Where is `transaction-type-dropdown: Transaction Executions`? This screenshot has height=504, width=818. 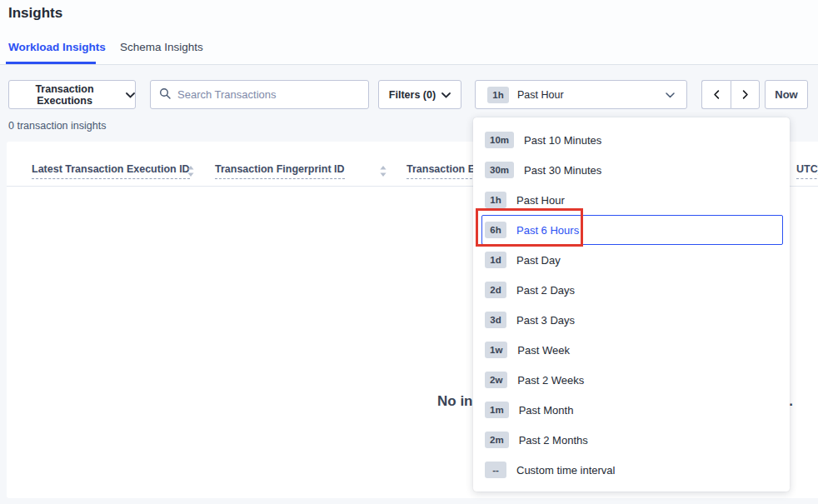
transaction-type-dropdown: Transaction Executions is located at coordinates (72, 95).